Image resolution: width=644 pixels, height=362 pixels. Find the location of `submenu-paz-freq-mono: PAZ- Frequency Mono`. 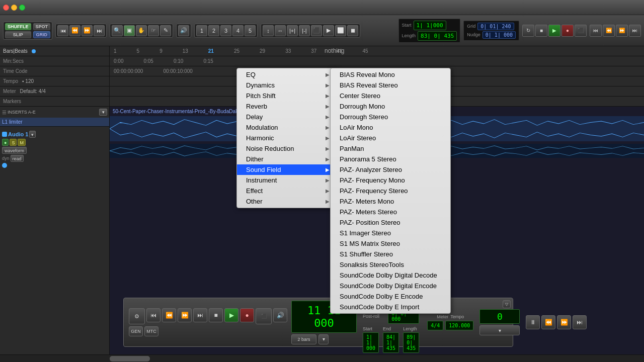

submenu-paz-freq-mono: PAZ- Frequency Mono is located at coordinates (390, 180).